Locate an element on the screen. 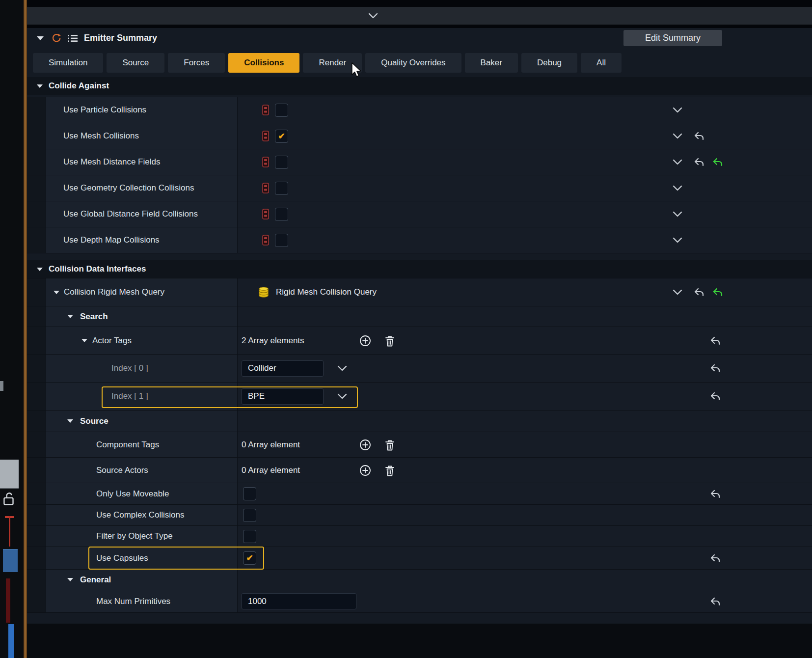 This screenshot has width=812, height=658. row-only-use-moveable: Only Use Moveable is located at coordinates (419, 494).